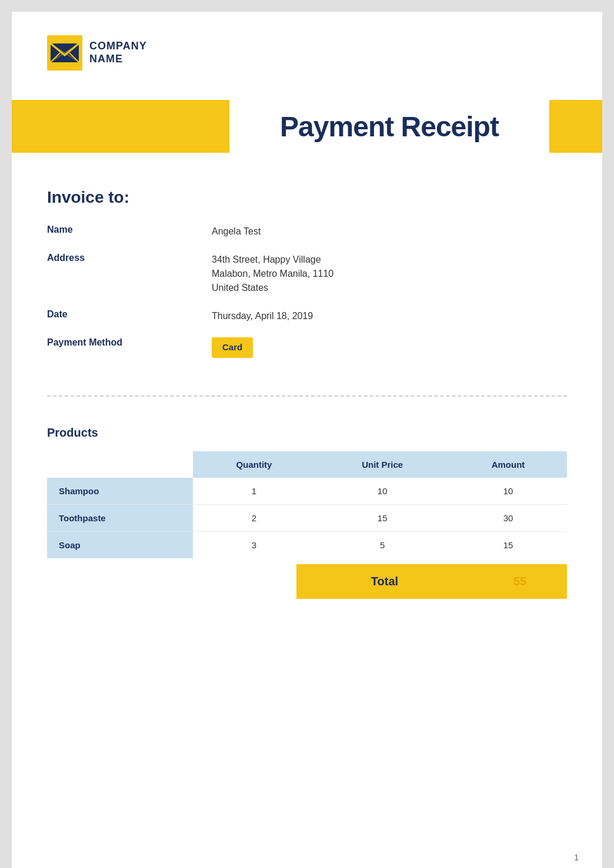 Image resolution: width=614 pixels, height=868 pixels. I want to click on divider-section, so click(307, 396).